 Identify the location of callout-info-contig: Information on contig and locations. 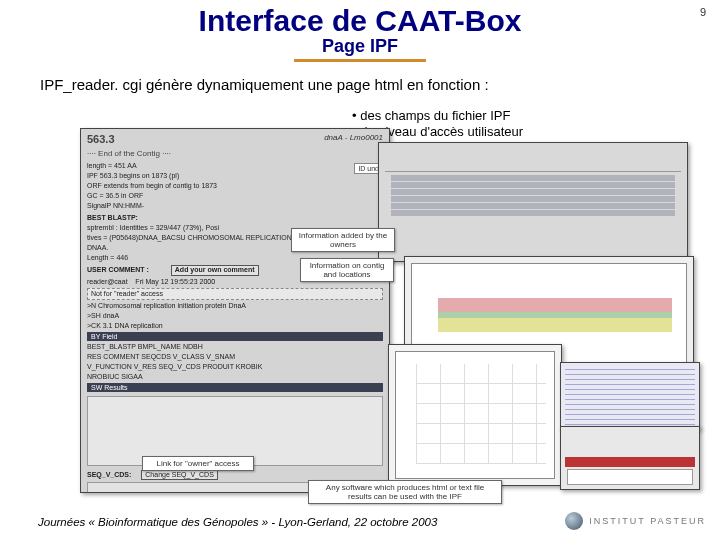
(347, 270).